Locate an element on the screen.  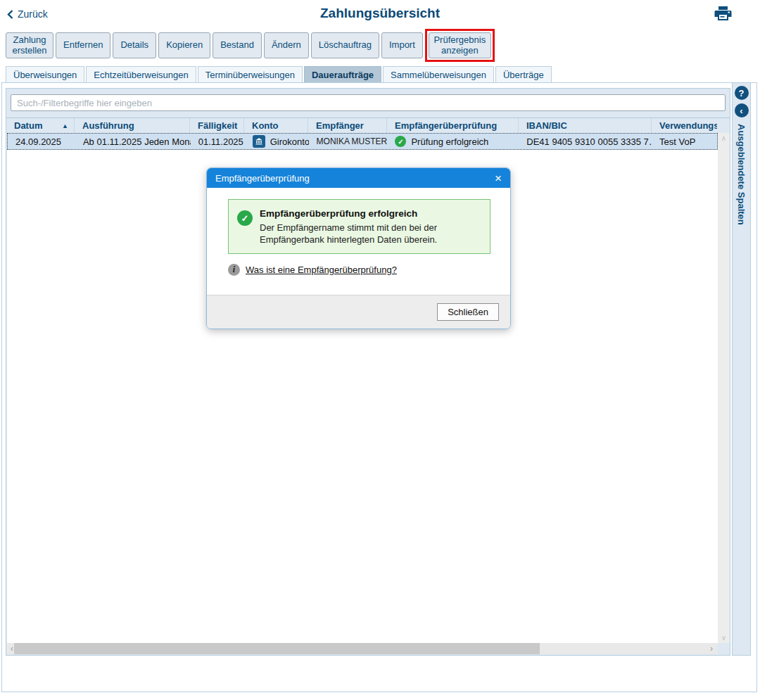
table-row: 24.09.2025 Ab 01.11.2025 Jeden Monat 01.… is located at coordinates (362, 141).